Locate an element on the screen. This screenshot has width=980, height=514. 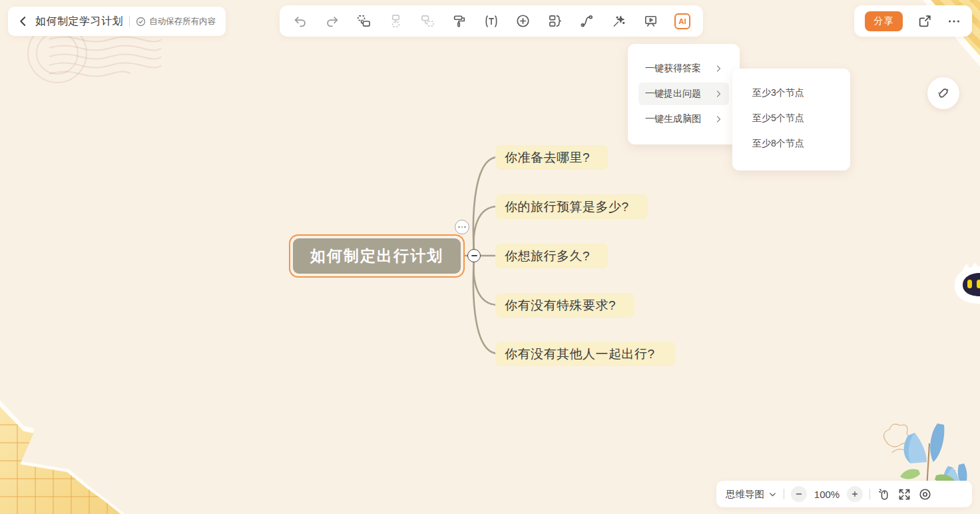
submenu-item-min-3-nodes: 至少3个节点 is located at coordinates (791, 93).